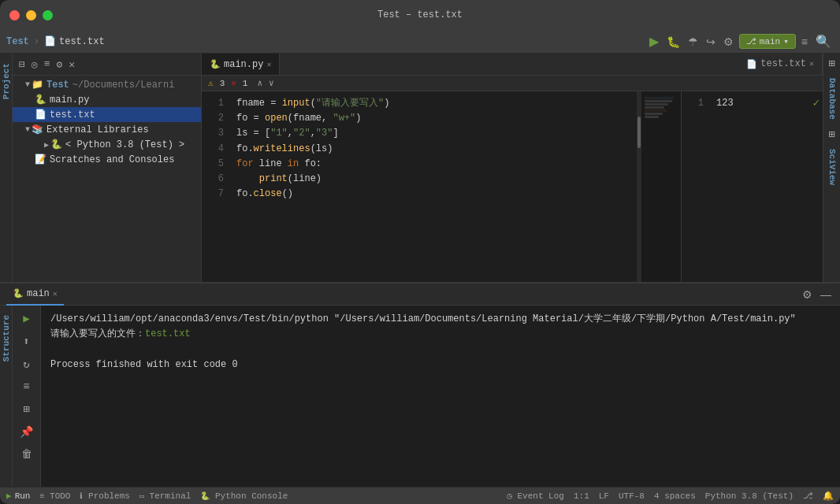  Describe the element at coordinates (675, 496) in the screenshot. I see `status-indent: 4 spaces` at that location.